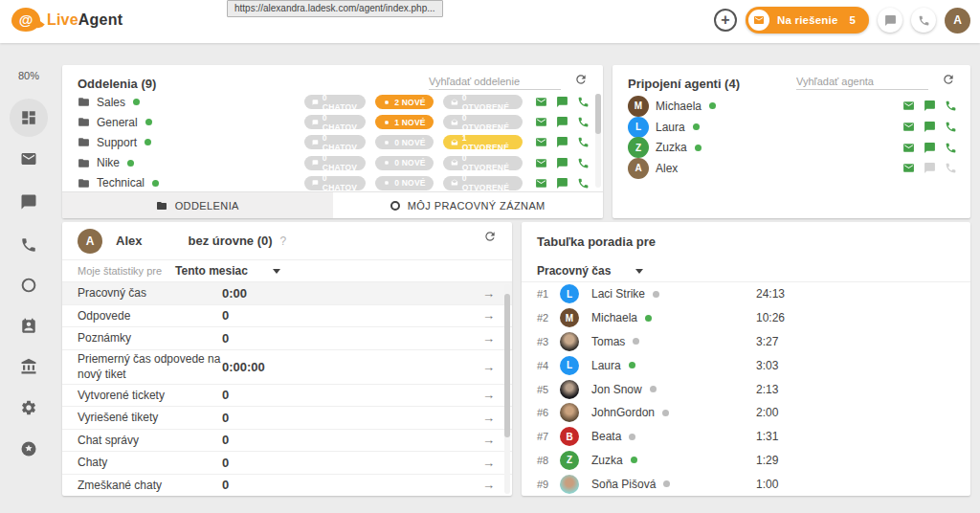  Describe the element at coordinates (67, 19) in the screenshot. I see `liveagent-logo: @ LiveAgent` at that location.